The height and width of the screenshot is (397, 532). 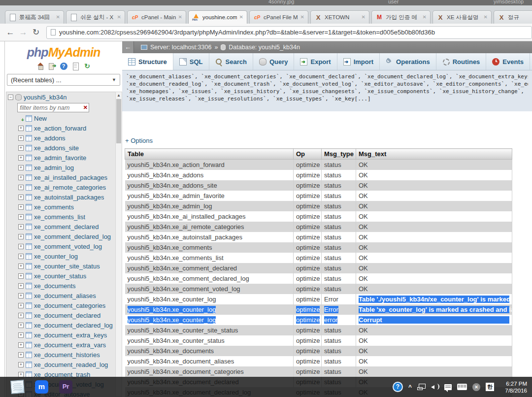 What do you see at coordinates (36, 33) in the screenshot?
I see `reload-button: ↻` at bounding box center [36, 33].